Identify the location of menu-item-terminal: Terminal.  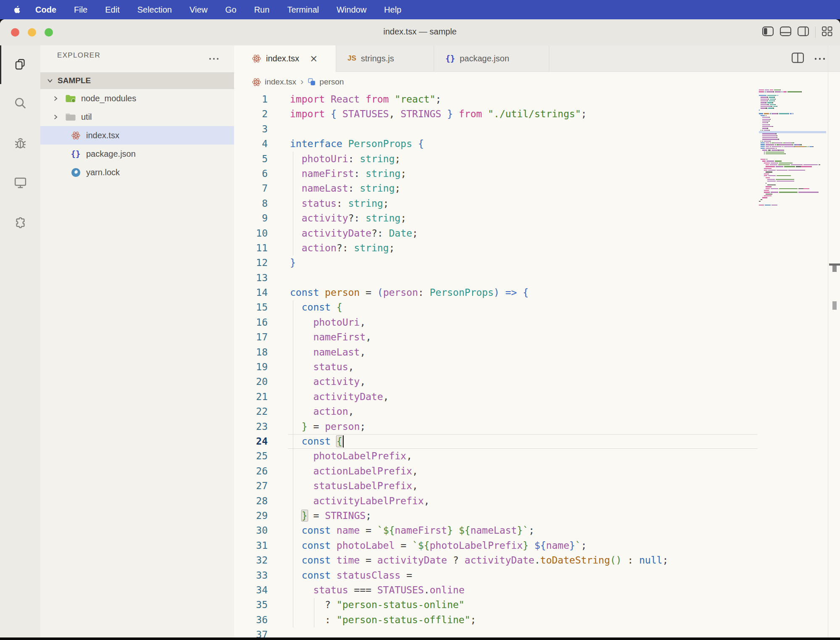
(303, 10).